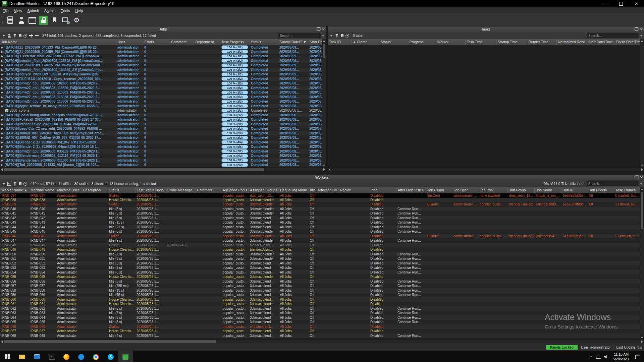  Describe the element at coordinates (207, 42) in the screenshot. I see `column-header: Department` at that location.